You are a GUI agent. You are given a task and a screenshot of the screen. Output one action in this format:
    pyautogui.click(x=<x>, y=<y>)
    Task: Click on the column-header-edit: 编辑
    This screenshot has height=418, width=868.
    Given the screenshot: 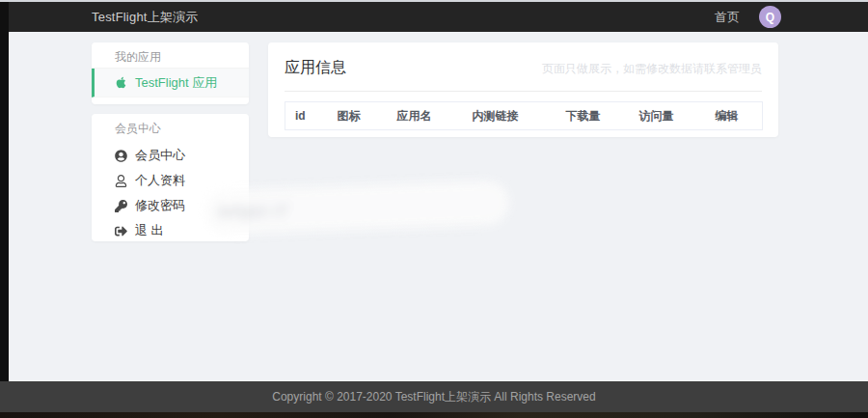 What is the action you would take?
    pyautogui.click(x=735, y=116)
    